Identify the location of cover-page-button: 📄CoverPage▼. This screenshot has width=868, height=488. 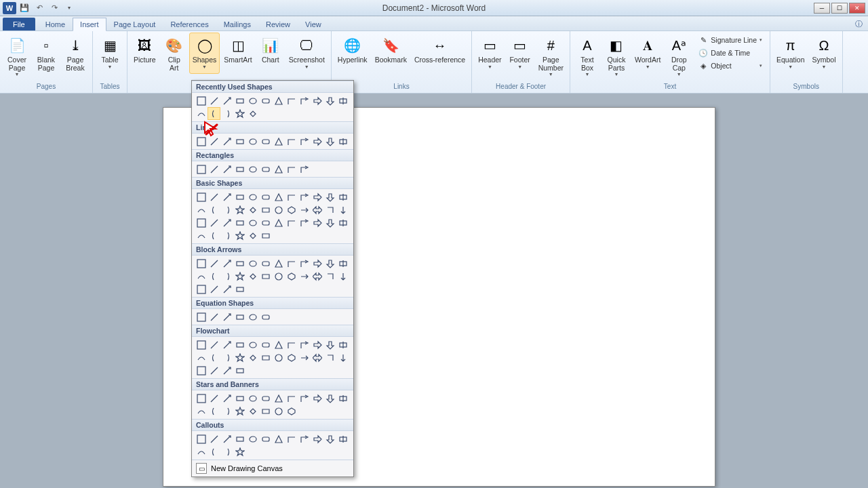
(17, 56).